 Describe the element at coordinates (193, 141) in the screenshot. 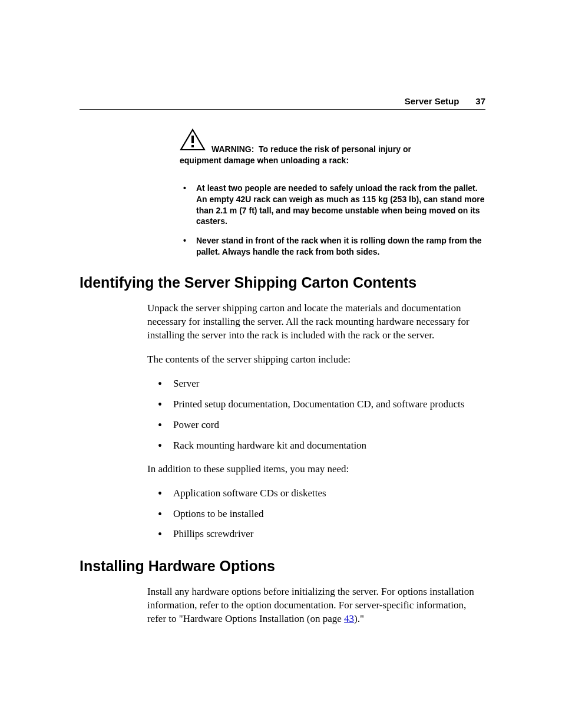

I see `warning-icon` at that location.